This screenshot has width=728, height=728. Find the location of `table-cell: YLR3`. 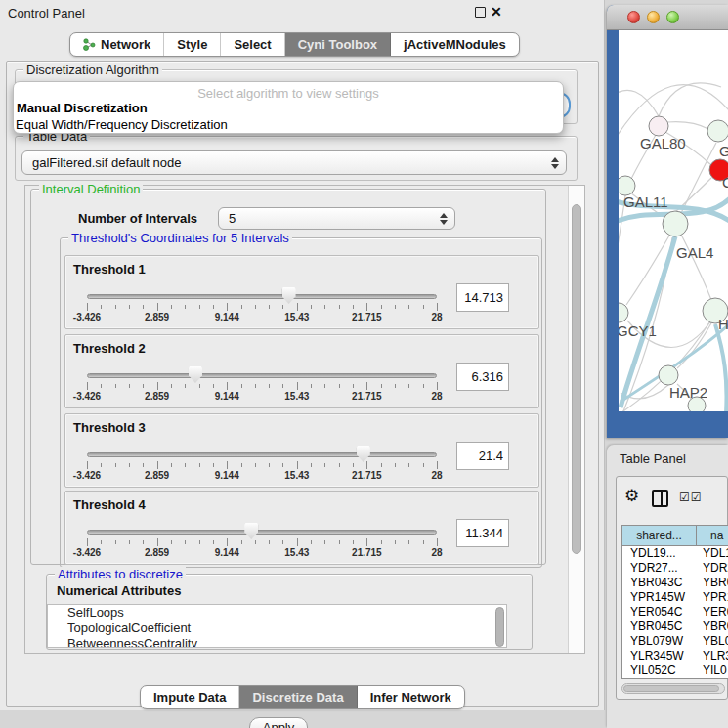

table-cell: YLR3 is located at coordinates (712, 657).